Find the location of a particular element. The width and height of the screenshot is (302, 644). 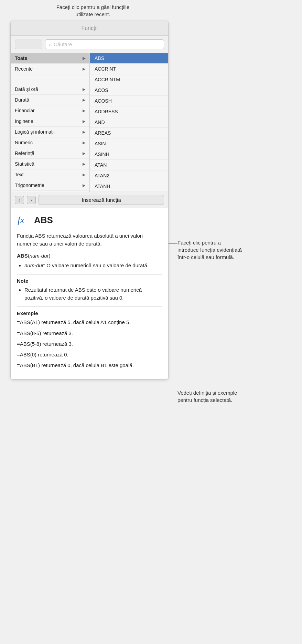

next-button: › is located at coordinates (32, 200).